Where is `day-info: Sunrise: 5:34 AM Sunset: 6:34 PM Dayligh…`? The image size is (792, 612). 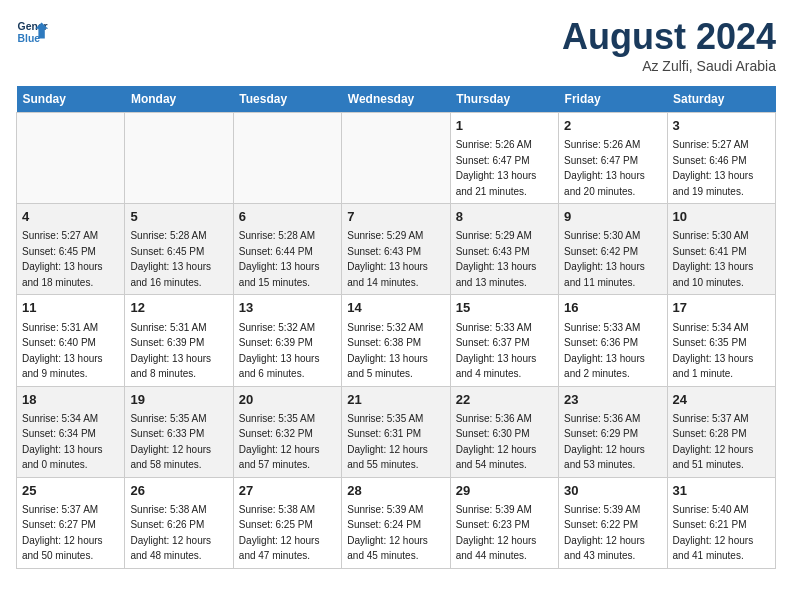 day-info: Sunrise: 5:34 AM Sunset: 6:34 PM Dayligh… is located at coordinates (62, 442).